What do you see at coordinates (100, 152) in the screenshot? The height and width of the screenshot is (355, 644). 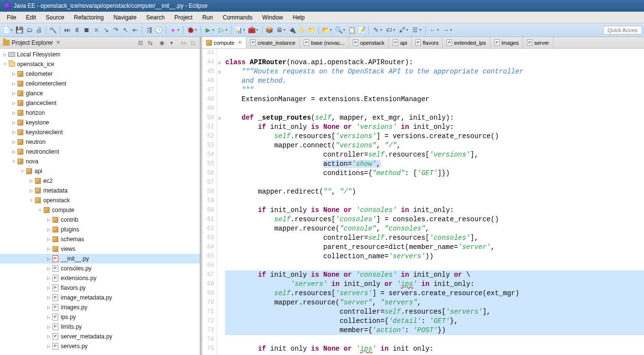 I see `tree-item-neutronclient: ▷neutronclient` at bounding box center [100, 152].